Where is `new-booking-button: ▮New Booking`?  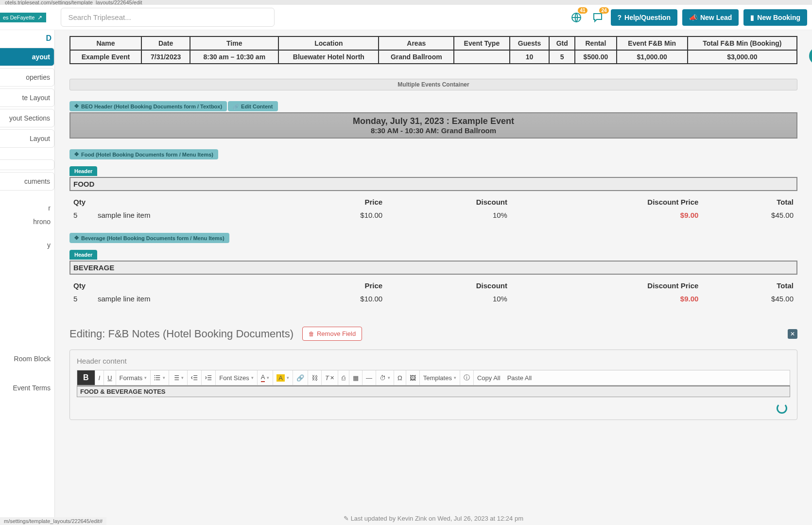
new-booking-button: ▮New Booking is located at coordinates (776, 18).